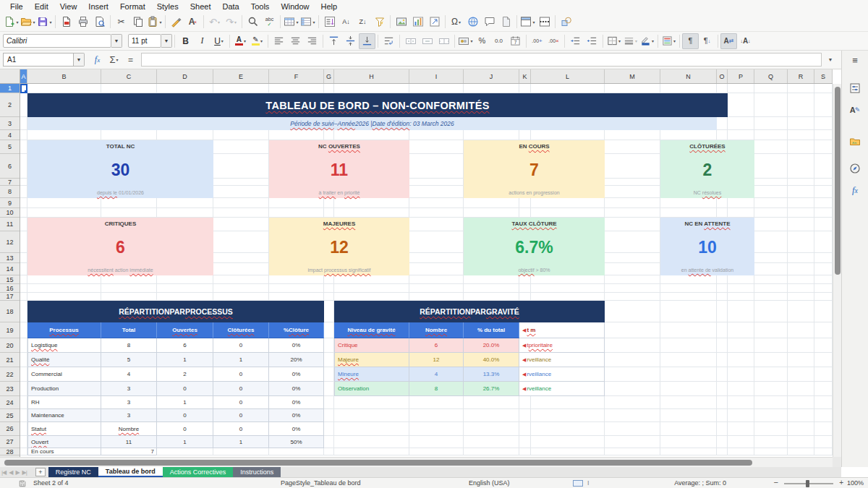 The width and height of the screenshot is (868, 488). I want to click on process-table-cell: 2, so click(185, 374).